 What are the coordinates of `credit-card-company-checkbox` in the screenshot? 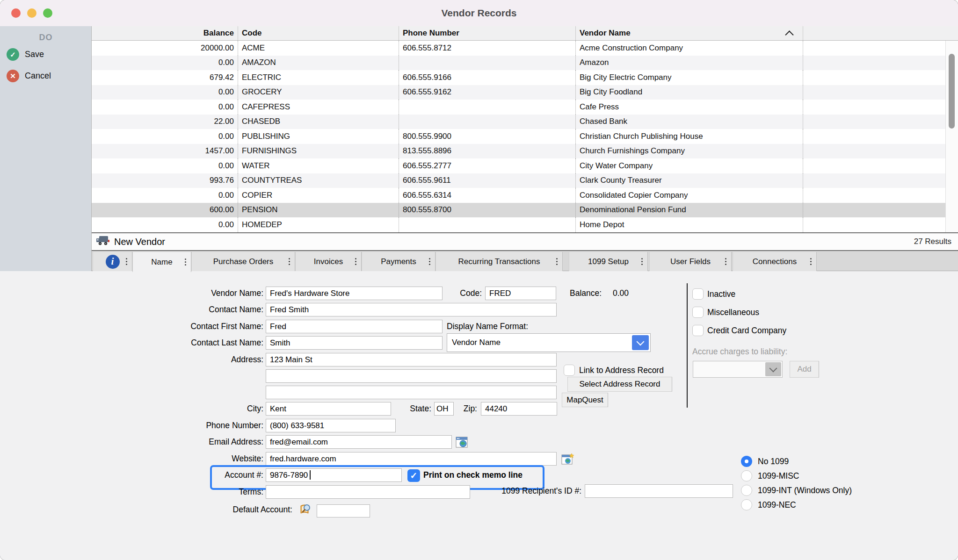 It's located at (698, 330).